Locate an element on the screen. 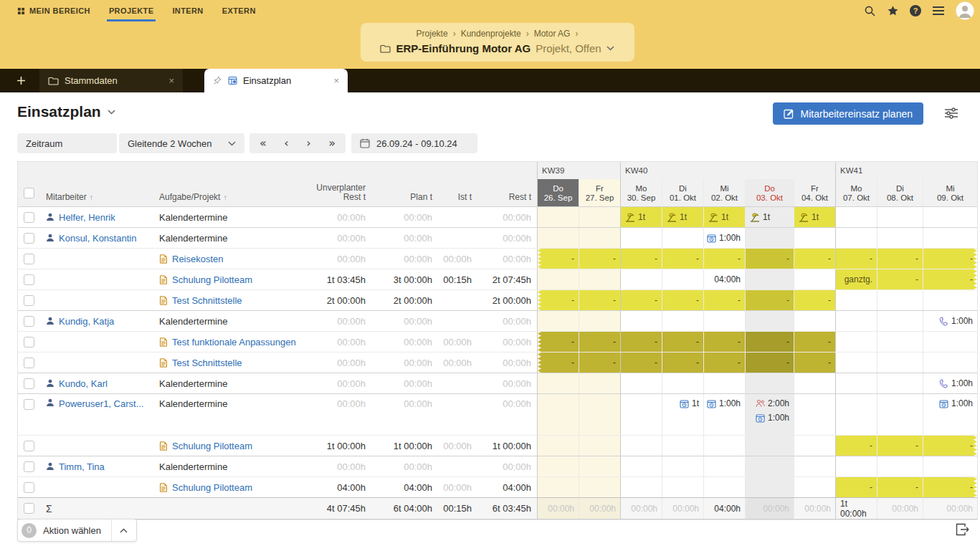  nav-intern: INTERN is located at coordinates (188, 11).